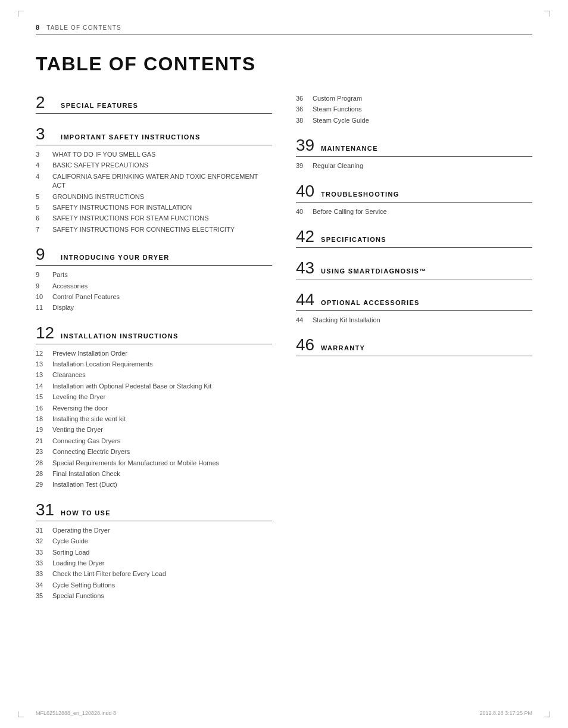 The height and width of the screenshot is (728, 568). Describe the element at coordinates (44, 386) in the screenshot. I see `toc-item-num: 14` at that location.